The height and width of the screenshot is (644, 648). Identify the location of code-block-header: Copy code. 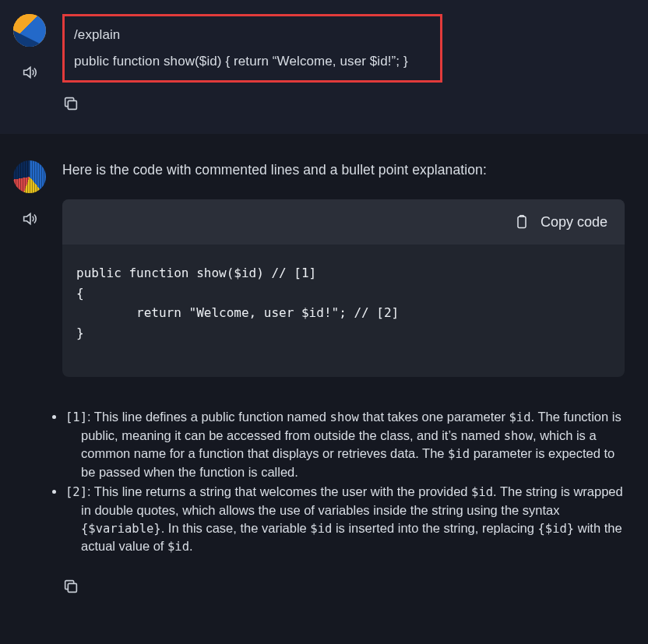
(343, 222).